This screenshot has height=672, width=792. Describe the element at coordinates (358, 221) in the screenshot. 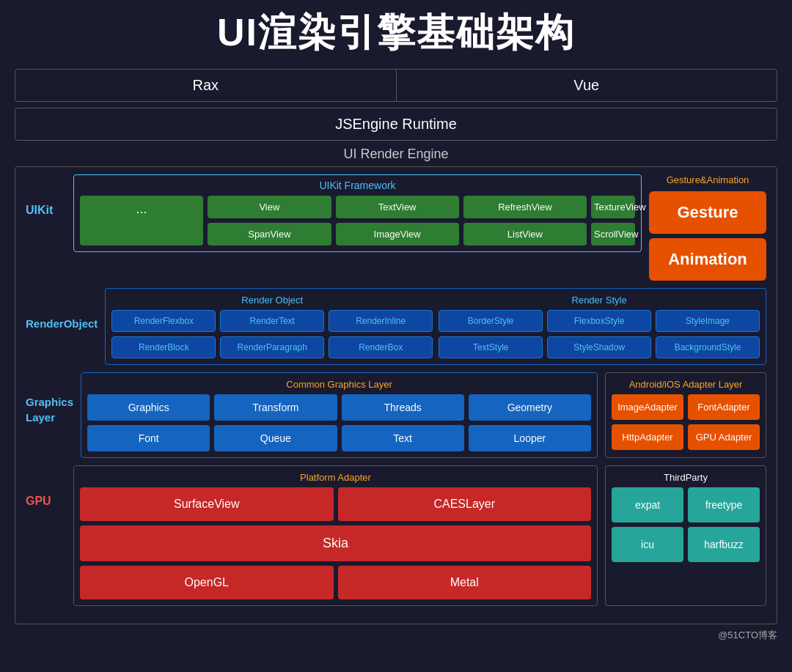

I see `uikit-grid: View TextView RefreshView TextureView ..…` at that location.